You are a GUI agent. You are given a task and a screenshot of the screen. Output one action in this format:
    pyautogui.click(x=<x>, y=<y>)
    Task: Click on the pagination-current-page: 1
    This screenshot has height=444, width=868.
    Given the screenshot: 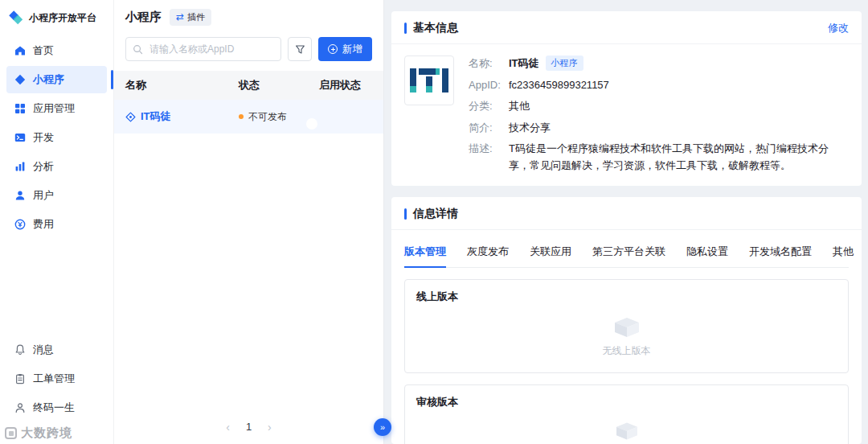 What is the action you would take?
    pyautogui.click(x=249, y=426)
    